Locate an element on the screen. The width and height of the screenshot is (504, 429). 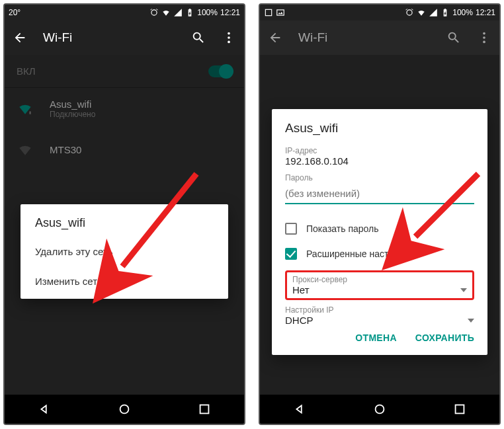
image-icon is located at coordinates (280, 13).